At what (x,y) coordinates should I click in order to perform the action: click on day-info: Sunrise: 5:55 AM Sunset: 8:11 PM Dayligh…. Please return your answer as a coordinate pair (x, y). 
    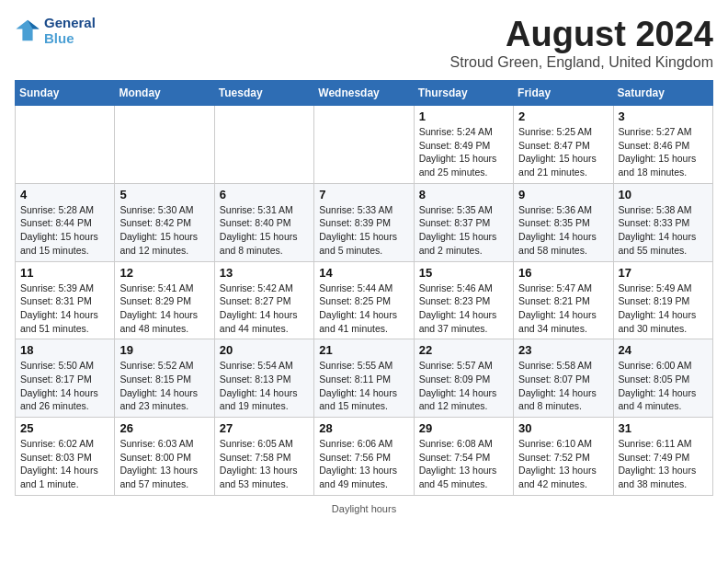
    Looking at the image, I should click on (364, 386).